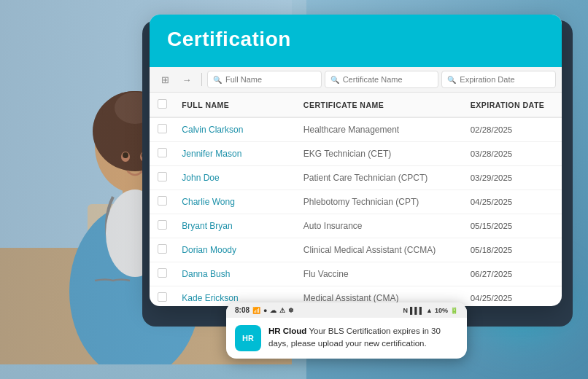 Image resolution: width=588 pixels, height=379 pixels. I want to click on table-header: FULL NAME CERTIFICATE NAME EXPIRATION DA…, so click(356, 105).